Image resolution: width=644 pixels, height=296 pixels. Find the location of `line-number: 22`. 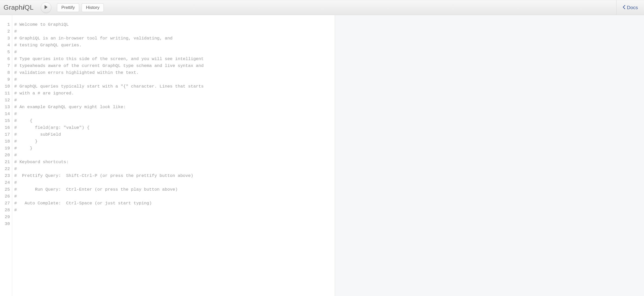

line-number: 22 is located at coordinates (6, 169).